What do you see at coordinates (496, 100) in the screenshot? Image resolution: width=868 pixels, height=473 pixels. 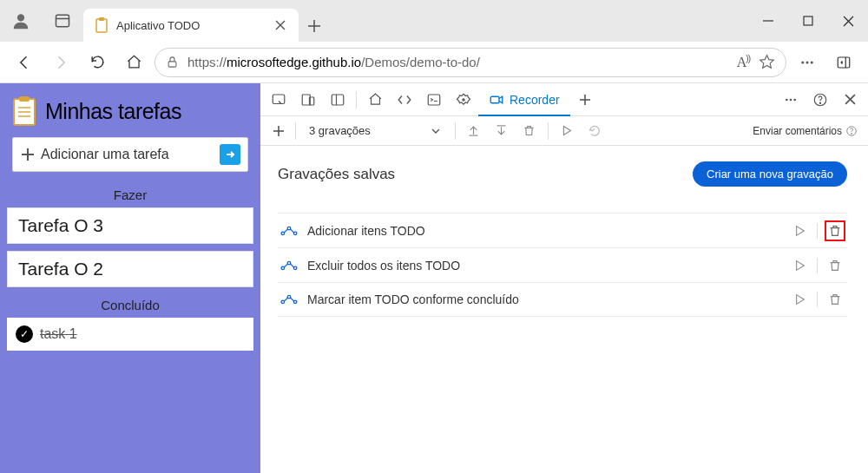 I see `camera-icon` at bounding box center [496, 100].